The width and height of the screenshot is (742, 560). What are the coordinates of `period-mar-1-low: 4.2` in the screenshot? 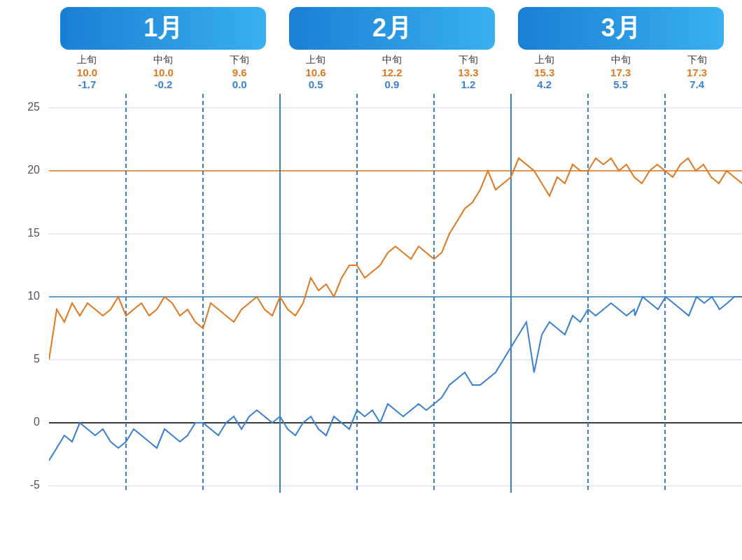 It's located at (545, 84).